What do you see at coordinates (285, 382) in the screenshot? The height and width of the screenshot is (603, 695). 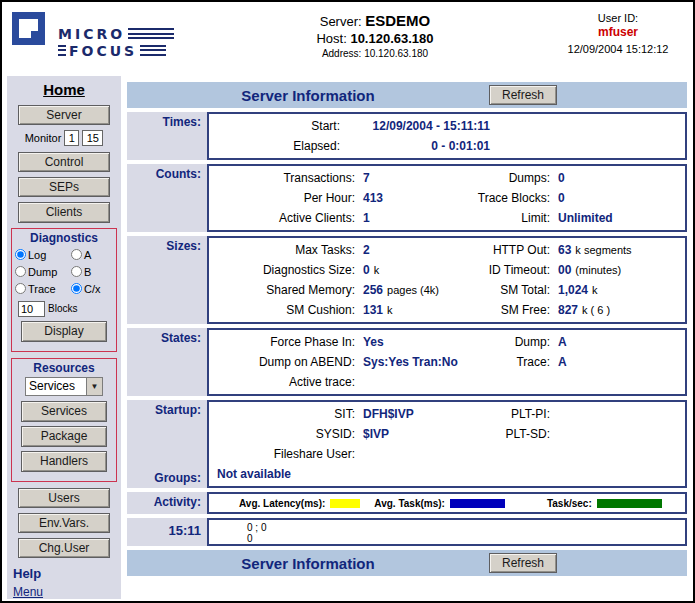 I see `field-label: Active trace:` at bounding box center [285, 382].